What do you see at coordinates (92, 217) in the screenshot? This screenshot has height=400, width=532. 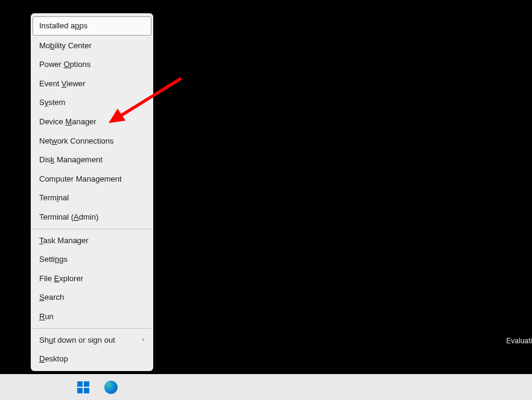 I see `menu-item-terminal-admin: Terminal (Admin)` at bounding box center [92, 217].